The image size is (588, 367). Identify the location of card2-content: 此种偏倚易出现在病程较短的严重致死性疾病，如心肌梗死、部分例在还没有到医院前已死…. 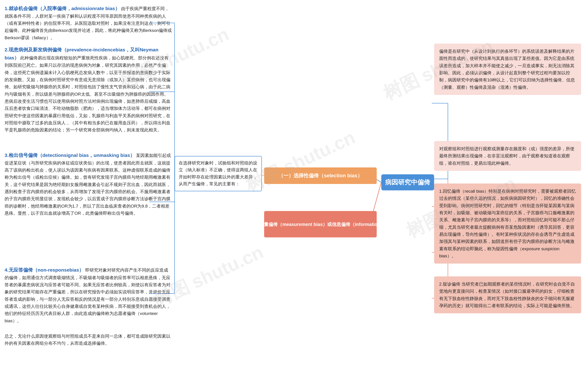
(87, 94).